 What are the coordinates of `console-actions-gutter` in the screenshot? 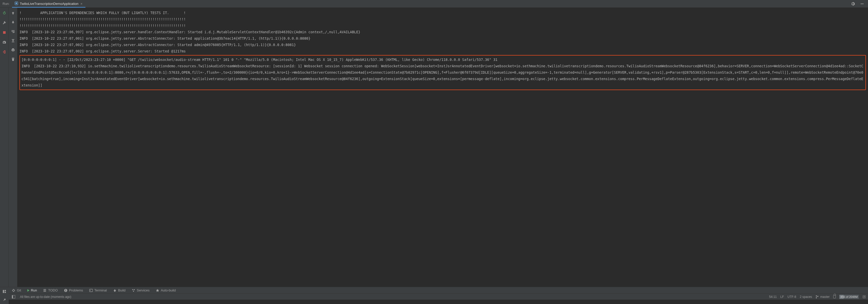 It's located at (13, 147).